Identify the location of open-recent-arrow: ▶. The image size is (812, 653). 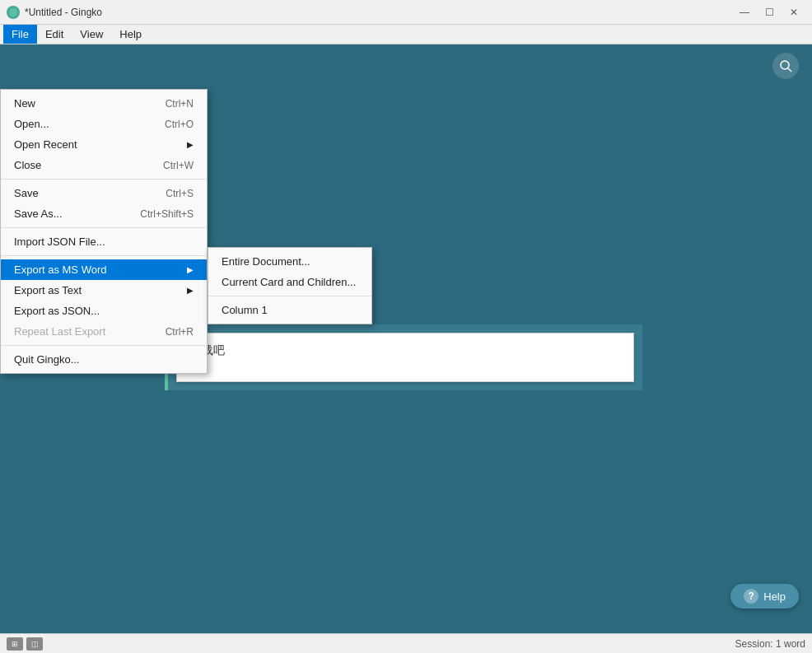
(190, 145).